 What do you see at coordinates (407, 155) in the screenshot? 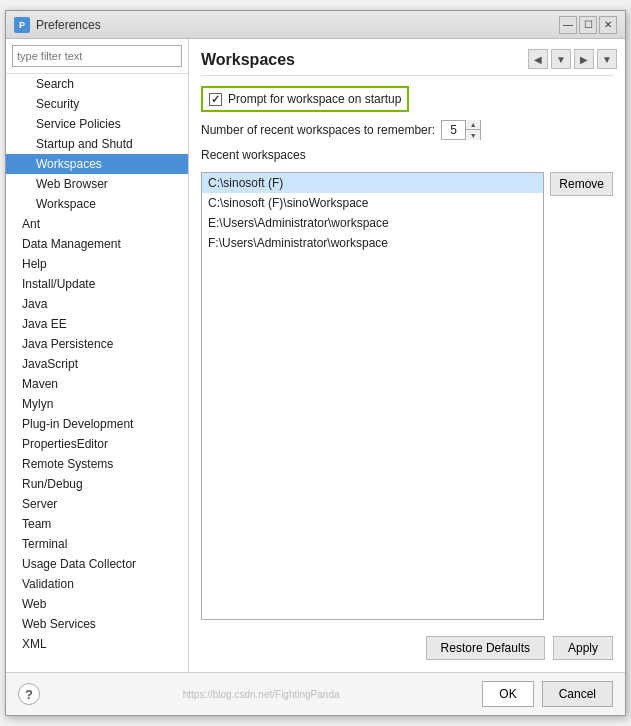
I see `recent-workspaces-label: Recent workspaces` at bounding box center [407, 155].